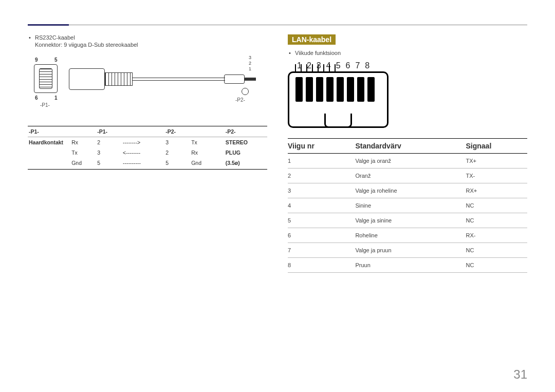 Image resolution: width=555 pixels, height=392 pixels. Describe the element at coordinates (408, 206) in the screenshot. I see `lan-row: 4 Sinine NC` at that location.